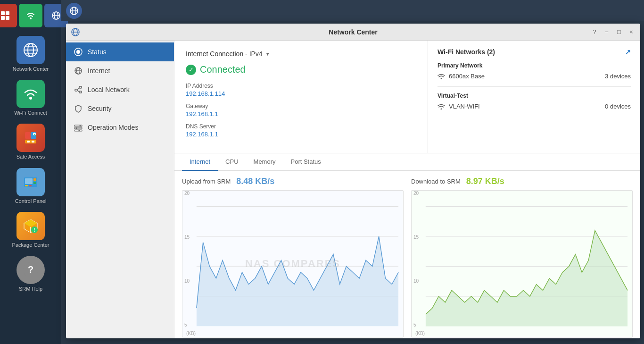 Image resolution: width=644 pixels, height=344 pixels. What do you see at coordinates (31, 98) in the screenshot?
I see `app-wifi-connect: Wi-Fi Connect` at bounding box center [31, 98].